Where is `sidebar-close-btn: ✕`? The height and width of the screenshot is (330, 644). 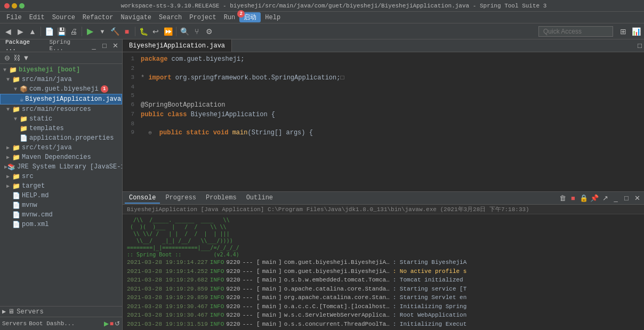
sidebar-close-btn: ✕ is located at coordinates (115, 46).